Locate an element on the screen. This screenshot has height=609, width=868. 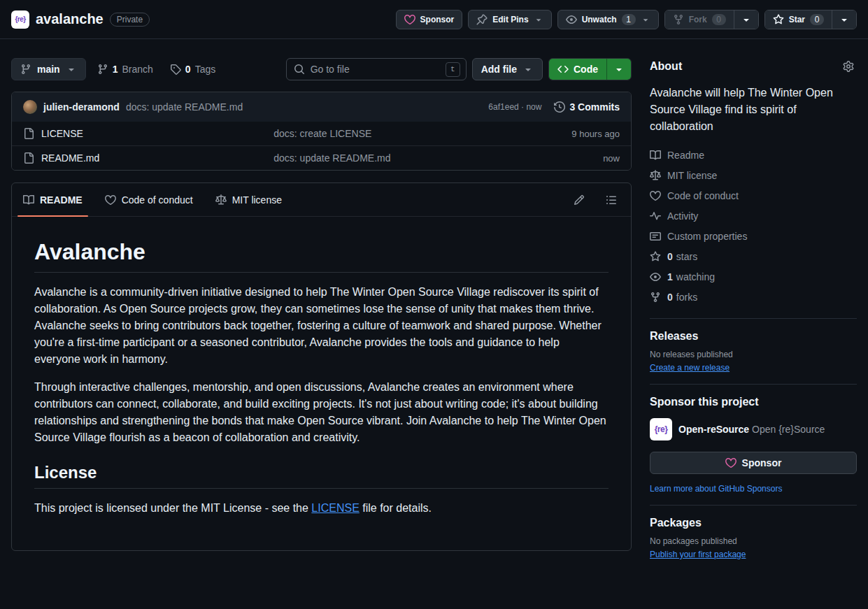
sponsor-project-button: Sponsor is located at coordinates (753, 463).